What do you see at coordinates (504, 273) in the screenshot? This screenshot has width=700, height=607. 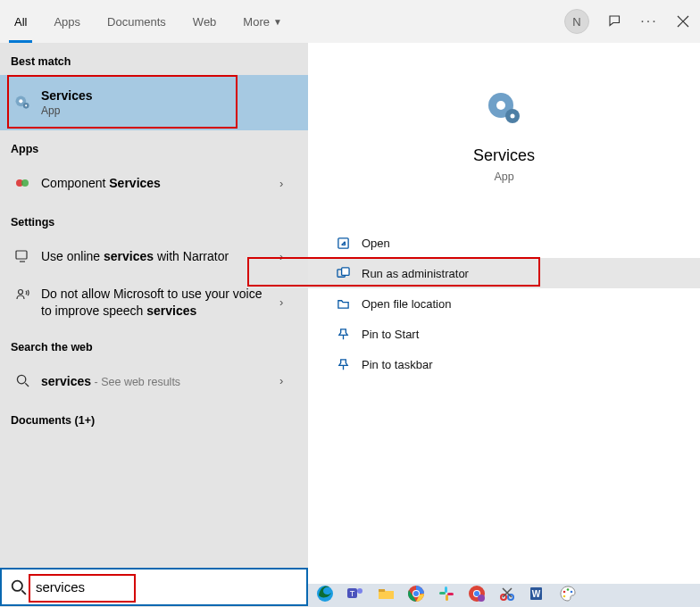 I see `action-wrap: Run as administrator` at bounding box center [504, 273].